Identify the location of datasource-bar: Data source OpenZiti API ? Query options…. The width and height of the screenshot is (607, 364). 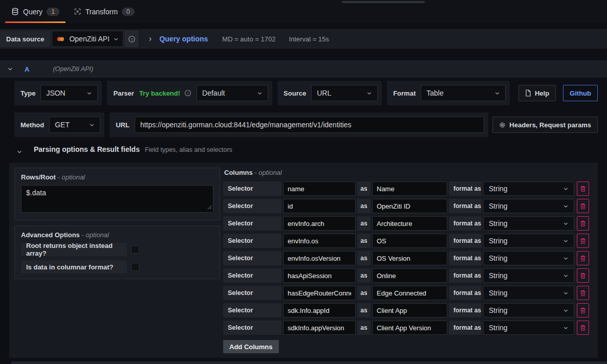
(304, 39).